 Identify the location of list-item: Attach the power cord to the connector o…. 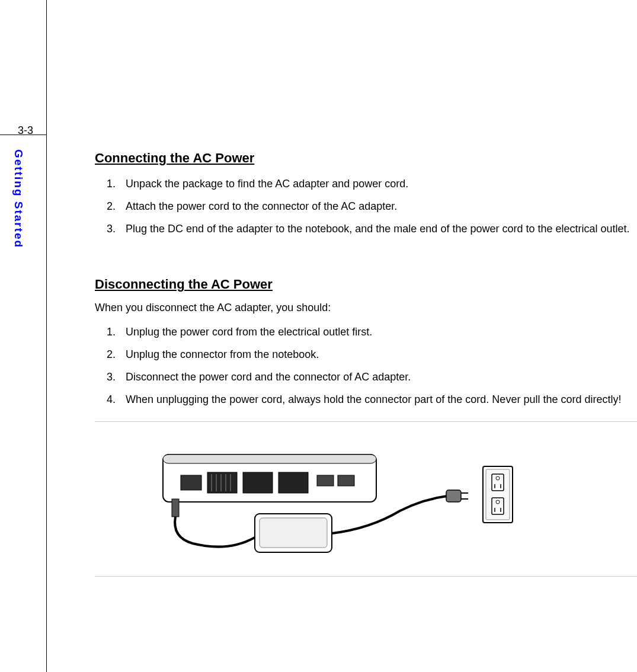
(372, 207).